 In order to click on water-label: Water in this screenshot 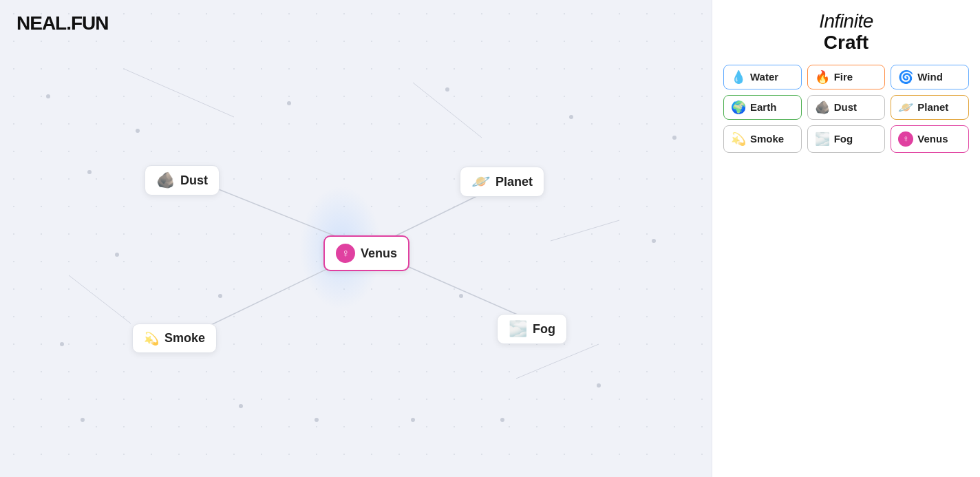, I will do `click(764, 77)`.